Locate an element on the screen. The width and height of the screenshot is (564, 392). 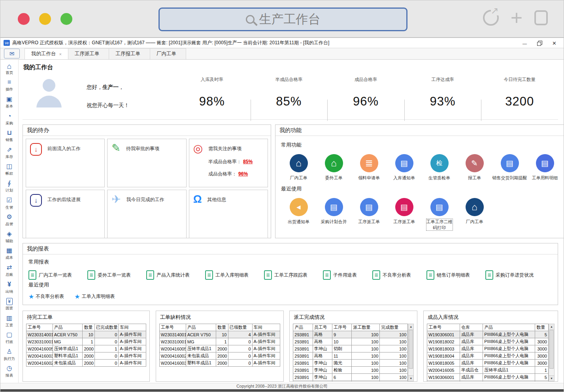
function-item: 工单工序二维码打印 is located at coordinates (440, 214).